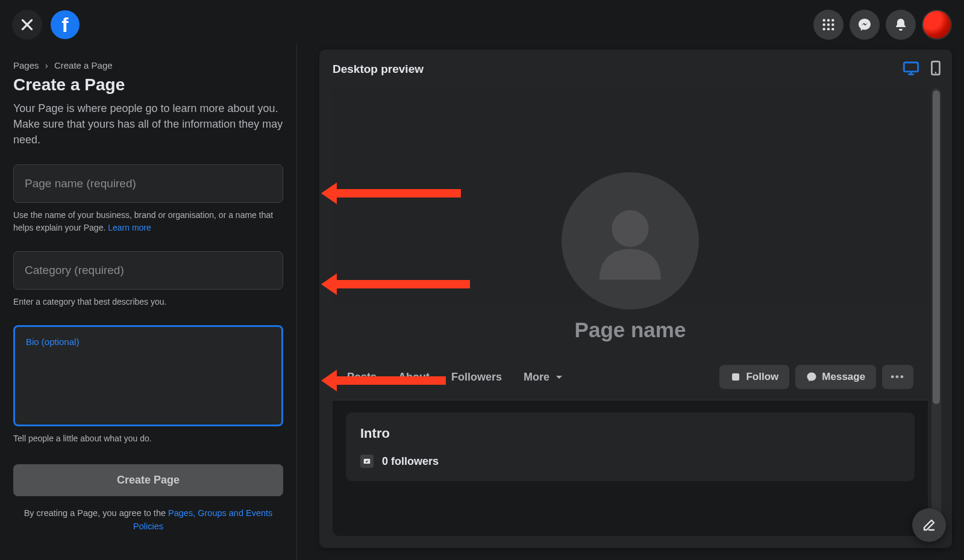 This screenshot has height=560, width=964. I want to click on desktop-preview-button, so click(911, 69).